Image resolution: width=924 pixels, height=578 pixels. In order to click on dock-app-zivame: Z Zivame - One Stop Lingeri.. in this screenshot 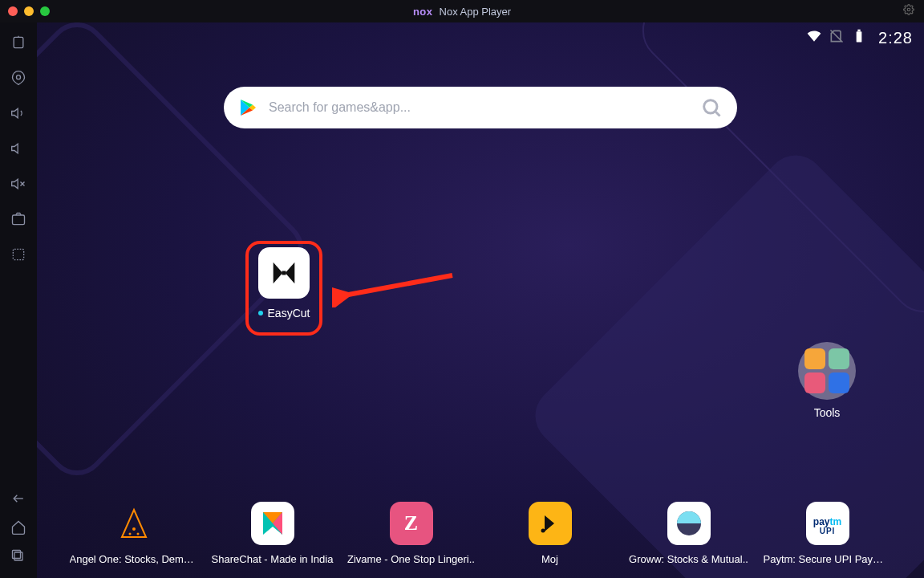, I will do `click(411, 533)`.